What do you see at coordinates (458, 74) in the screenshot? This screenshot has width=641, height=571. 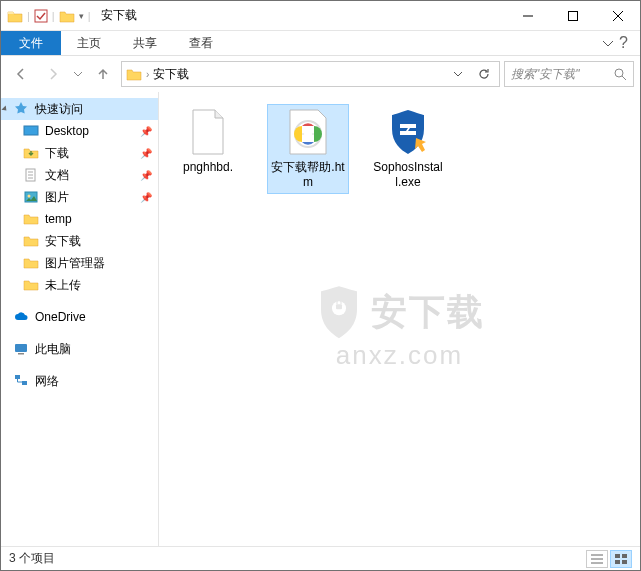 I see `address-dropdown-button` at bounding box center [458, 74].